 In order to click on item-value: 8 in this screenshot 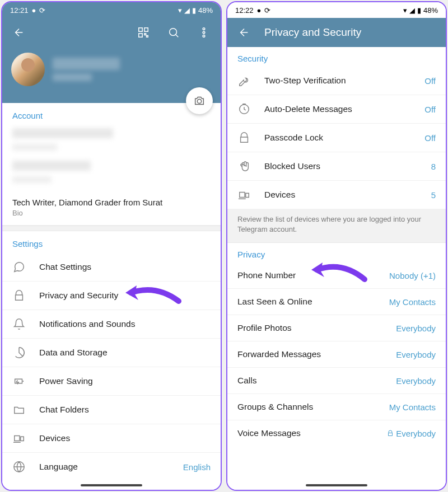, I will do `click(433, 167)`.